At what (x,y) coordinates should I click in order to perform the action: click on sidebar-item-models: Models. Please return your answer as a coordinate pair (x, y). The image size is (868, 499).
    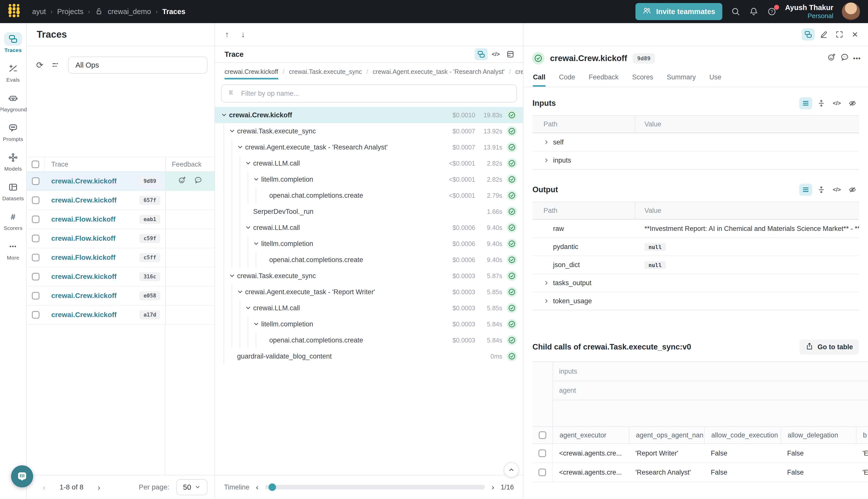
    Looking at the image, I should click on (13, 162).